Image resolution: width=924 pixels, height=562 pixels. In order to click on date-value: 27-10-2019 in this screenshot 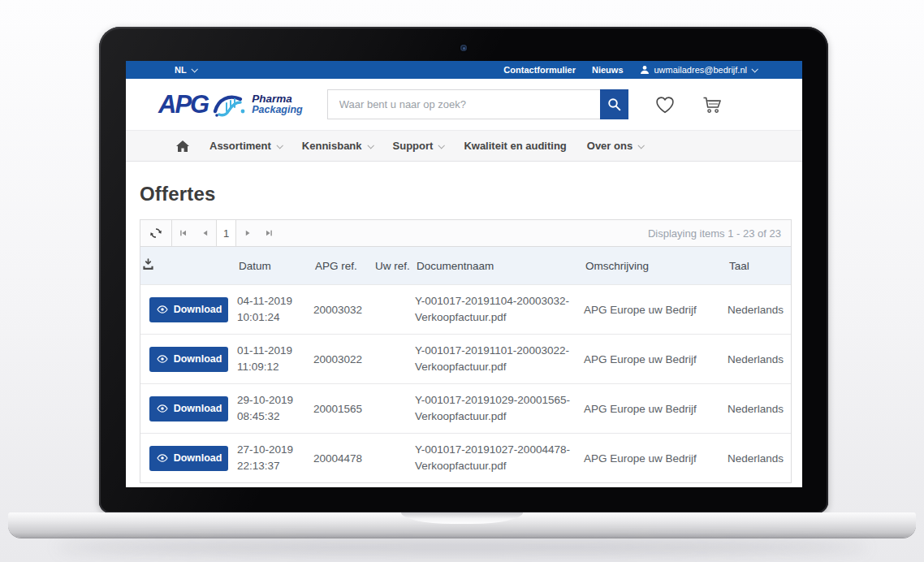, I will do `click(275, 450)`.